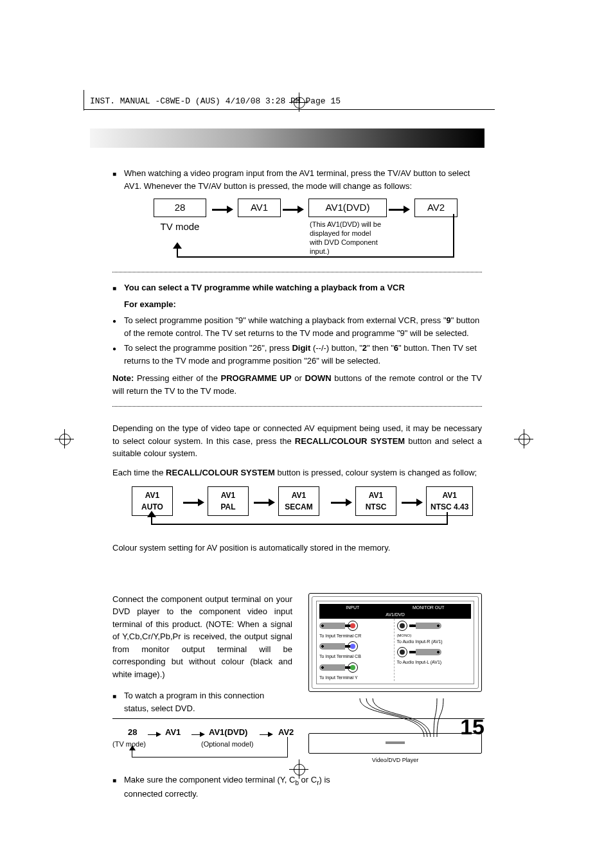 The height and width of the screenshot is (868, 613). Describe the element at coordinates (297, 384) in the screenshot. I see `note-text: Note: Pressing either of the PROGRAMME U…` at that location.